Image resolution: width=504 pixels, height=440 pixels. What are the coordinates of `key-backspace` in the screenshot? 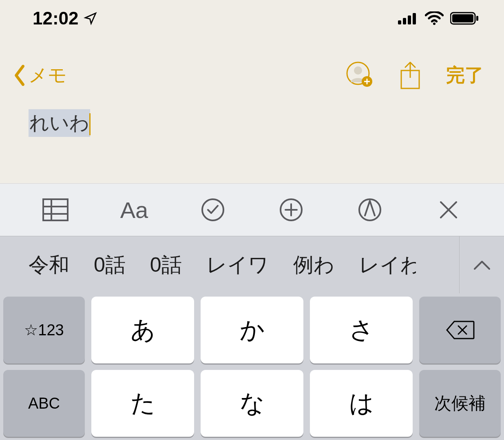 It's located at (460, 330).